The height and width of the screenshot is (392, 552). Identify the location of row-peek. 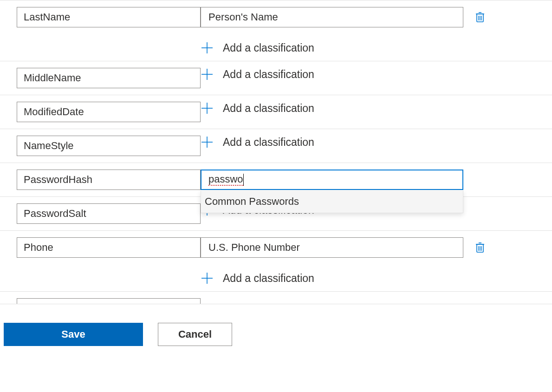
(276, 298).